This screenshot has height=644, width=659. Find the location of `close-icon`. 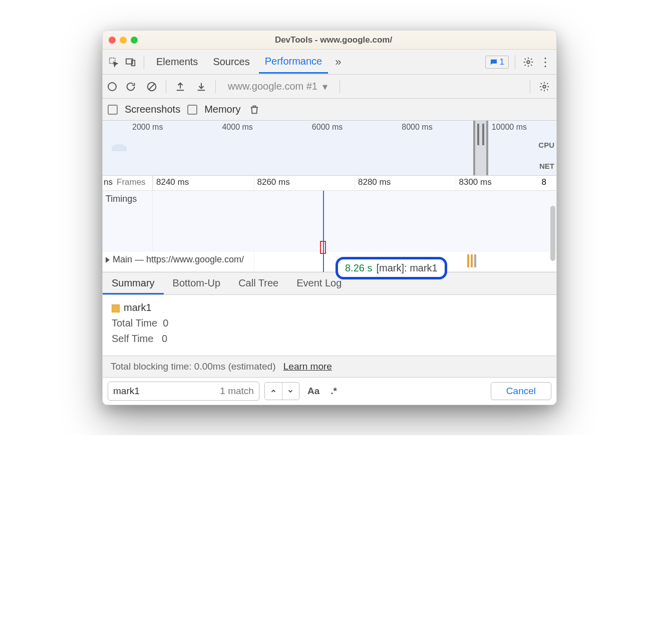

close-icon is located at coordinates (112, 40).